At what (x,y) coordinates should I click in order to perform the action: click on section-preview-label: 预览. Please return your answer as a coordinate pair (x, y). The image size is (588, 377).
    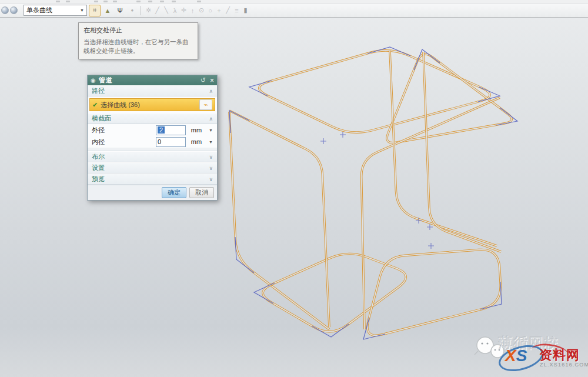
    Looking at the image, I should click on (98, 179).